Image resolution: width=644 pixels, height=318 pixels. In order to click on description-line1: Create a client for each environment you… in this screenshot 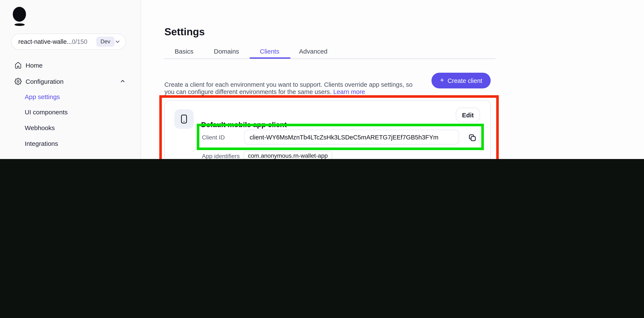, I will do `click(288, 84)`.